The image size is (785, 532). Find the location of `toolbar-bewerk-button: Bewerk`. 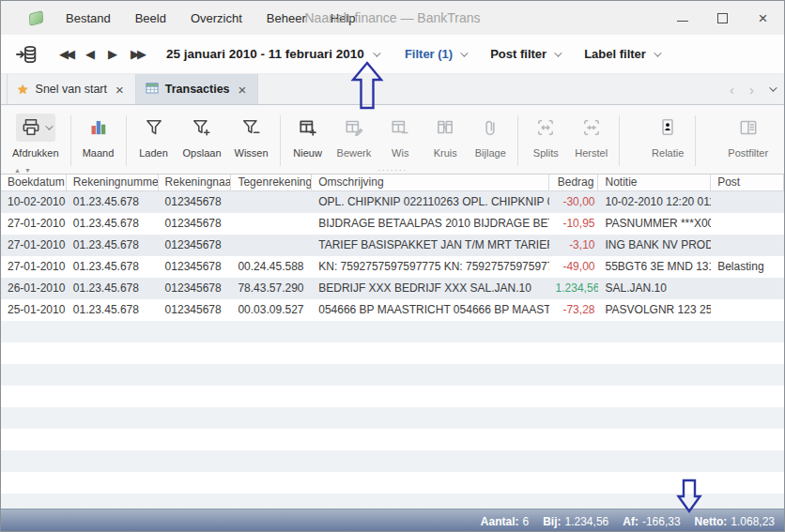

toolbar-bewerk-button: Bewerk is located at coordinates (355, 136).